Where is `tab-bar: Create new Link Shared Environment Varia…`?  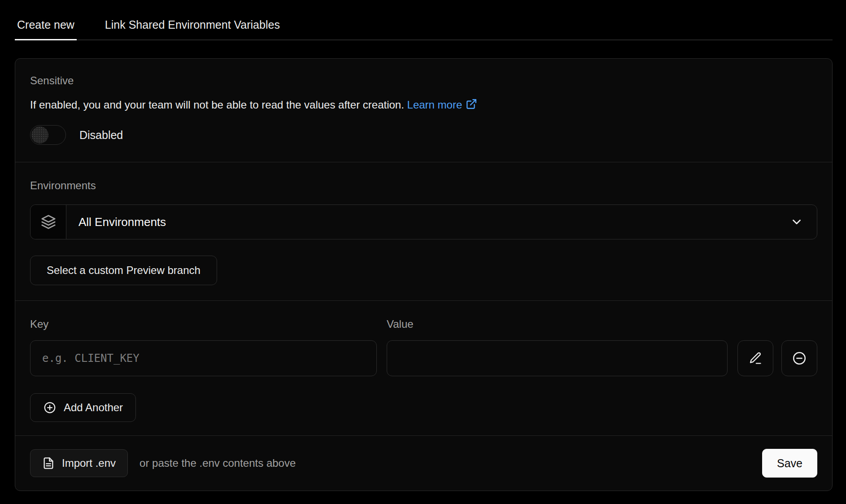
tab-bar: Create new Link Shared Environment Varia… is located at coordinates (423, 20).